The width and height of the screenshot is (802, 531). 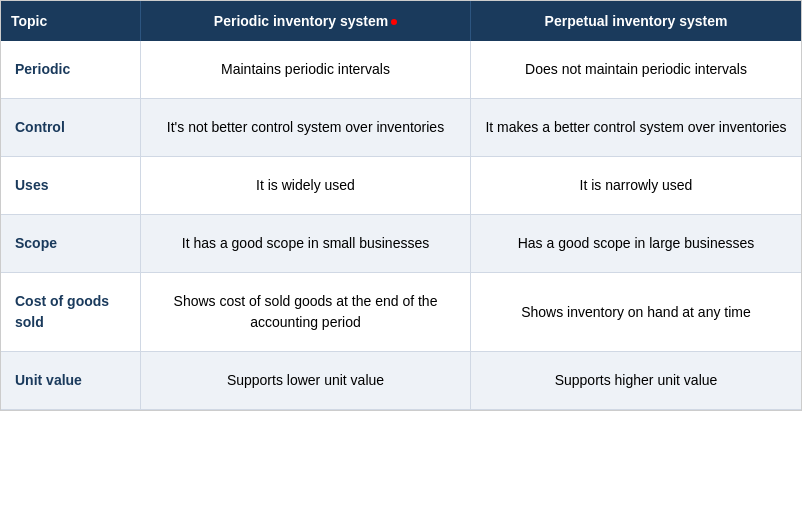 I want to click on table-row: Cost of goods sold Shows cost of sold go…, so click(x=401, y=312).